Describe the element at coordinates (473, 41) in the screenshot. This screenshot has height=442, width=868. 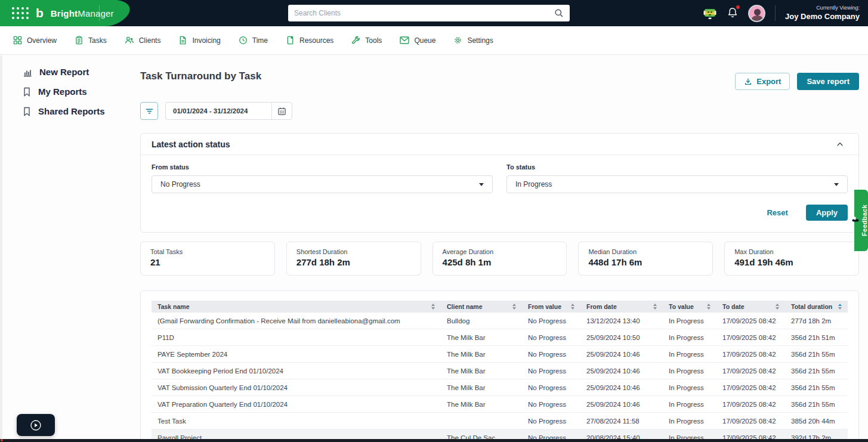
I see `nav-item-settings: Settings` at that location.